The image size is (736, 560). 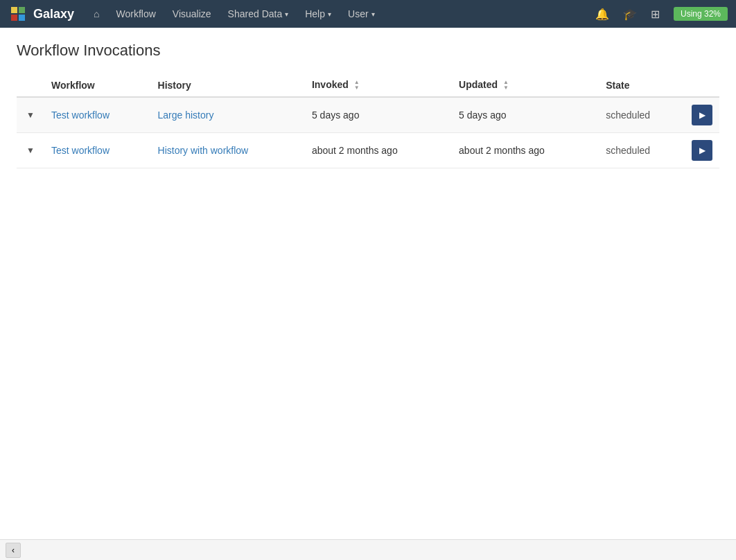 What do you see at coordinates (658, 14) in the screenshot?
I see `nav-right: 🔔 🎓 ⊞ Using 32%` at bounding box center [658, 14].